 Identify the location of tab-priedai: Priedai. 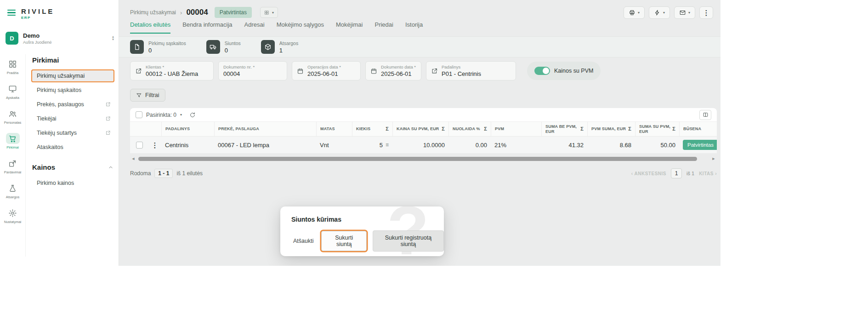
(384, 28).